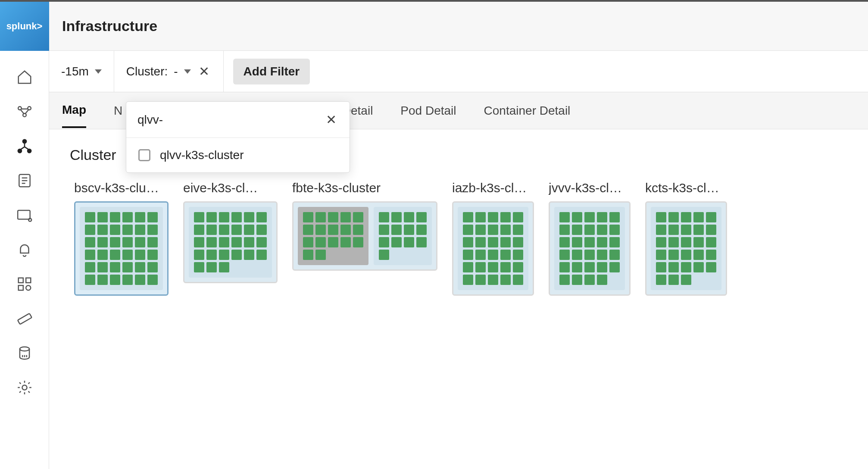 This screenshot has height=469, width=868. What do you see at coordinates (25, 77) in the screenshot?
I see `home-icon` at bounding box center [25, 77].